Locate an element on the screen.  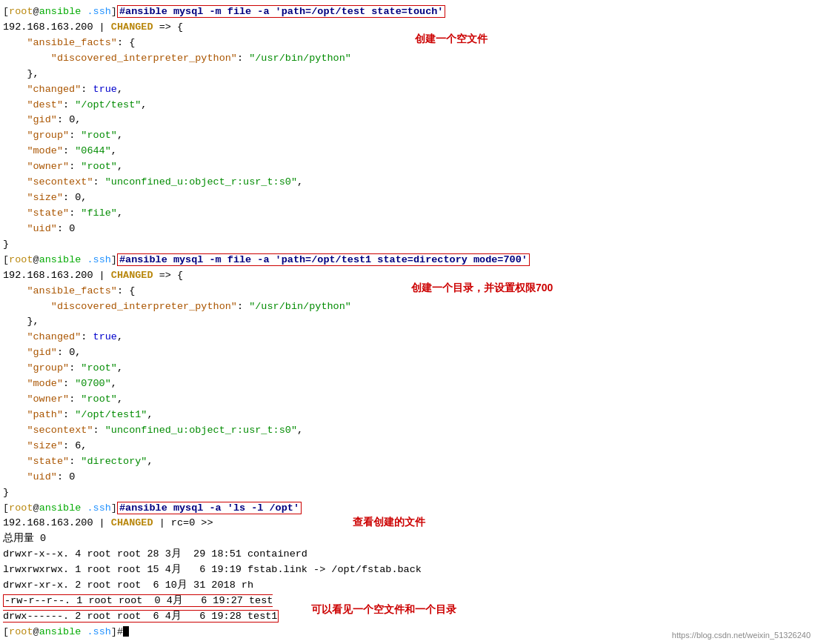
prompt-user4: root is located at coordinates (21, 631).